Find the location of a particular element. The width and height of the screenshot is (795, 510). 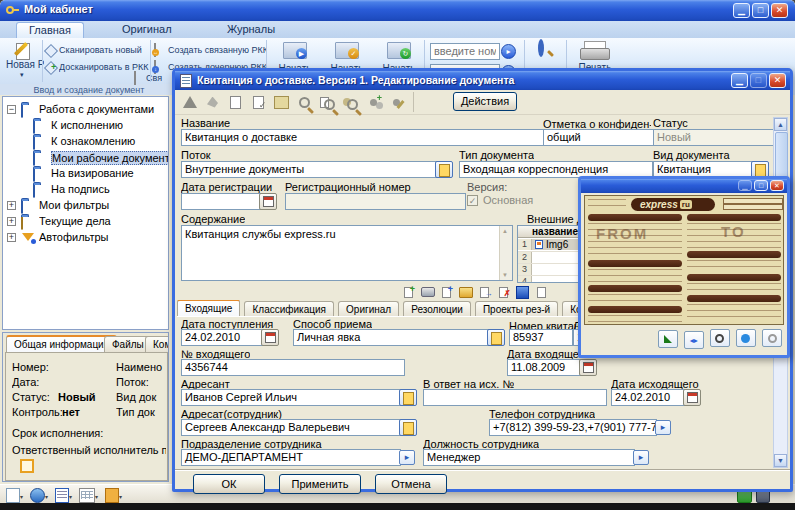

content-textarea: Квитанция службы express.ru ▲ ▼ is located at coordinates (347, 253).